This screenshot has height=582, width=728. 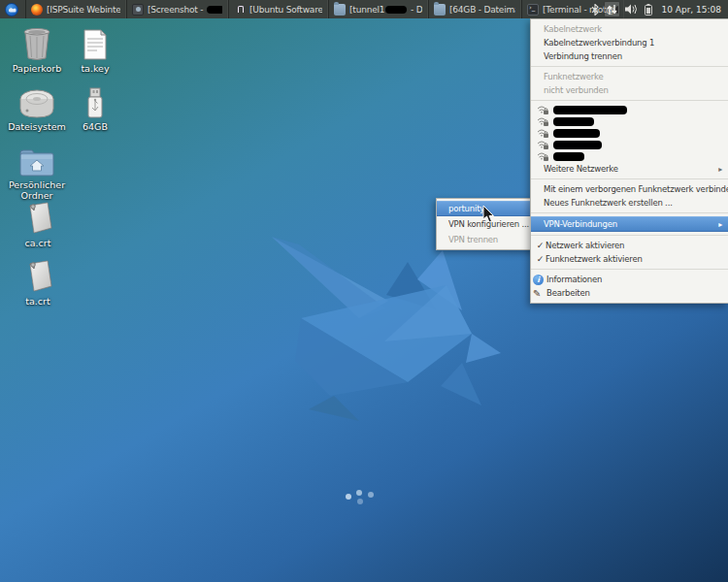 What do you see at coordinates (83, 10) in the screenshot?
I see `window-title: [ISPSuite Webinterfac...` at bounding box center [83, 10].